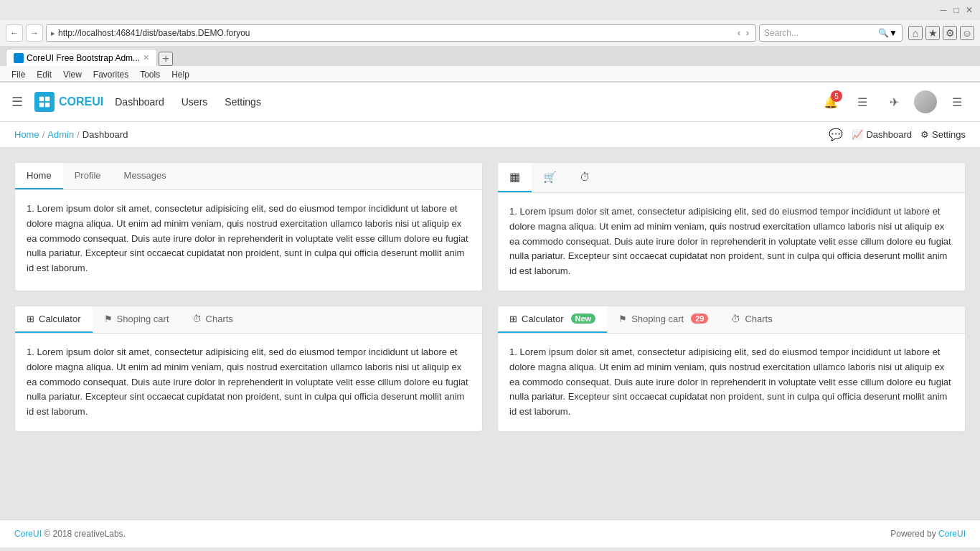  Describe the element at coordinates (143, 319) in the screenshot. I see `tab-shopping-label: Shoping cart` at that location.